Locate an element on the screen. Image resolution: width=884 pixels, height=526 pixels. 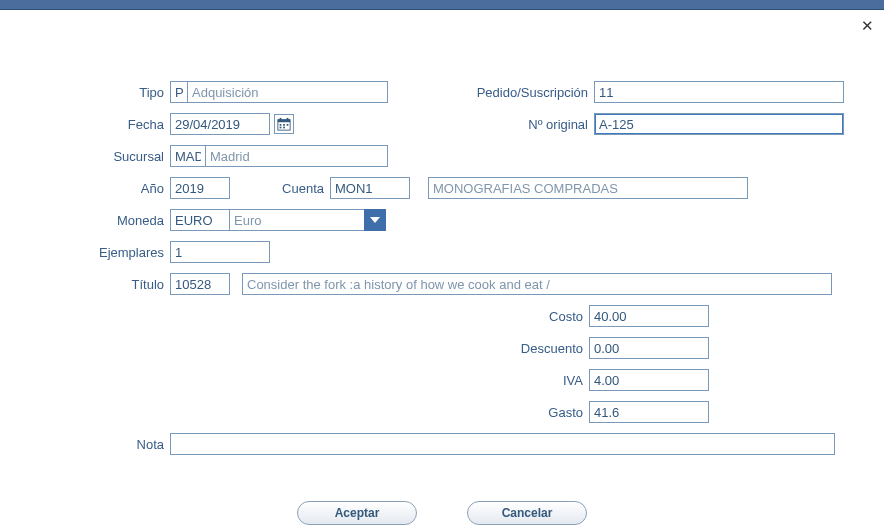
gasto-label: Gasto is located at coordinates (539, 412).